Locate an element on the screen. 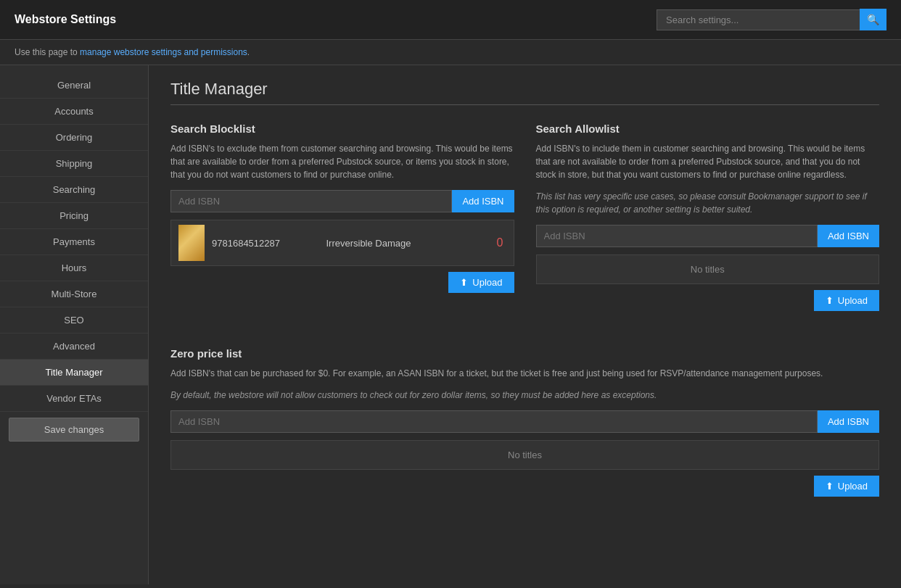 Image resolution: width=901 pixels, height=588 pixels. search-input is located at coordinates (758, 20).